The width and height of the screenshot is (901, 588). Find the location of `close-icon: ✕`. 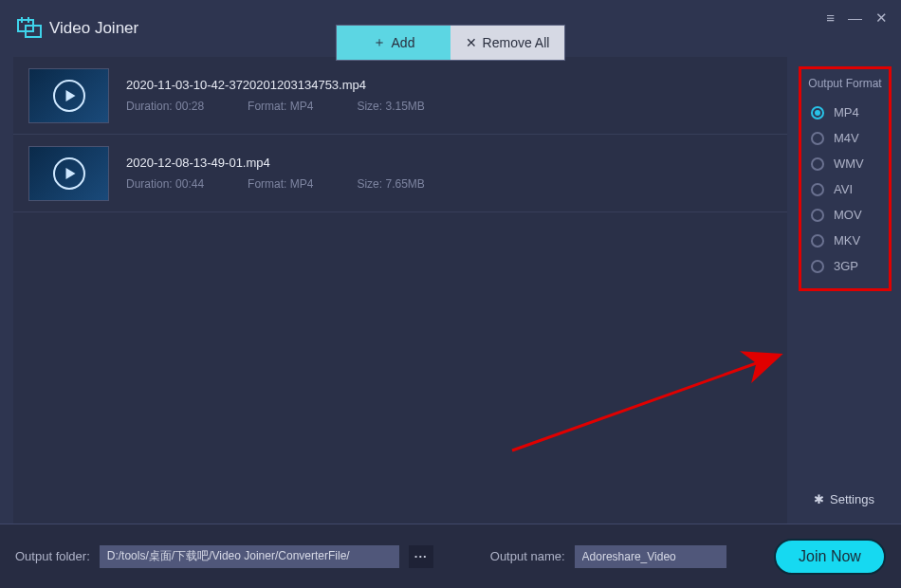

close-icon: ✕ is located at coordinates (471, 43).